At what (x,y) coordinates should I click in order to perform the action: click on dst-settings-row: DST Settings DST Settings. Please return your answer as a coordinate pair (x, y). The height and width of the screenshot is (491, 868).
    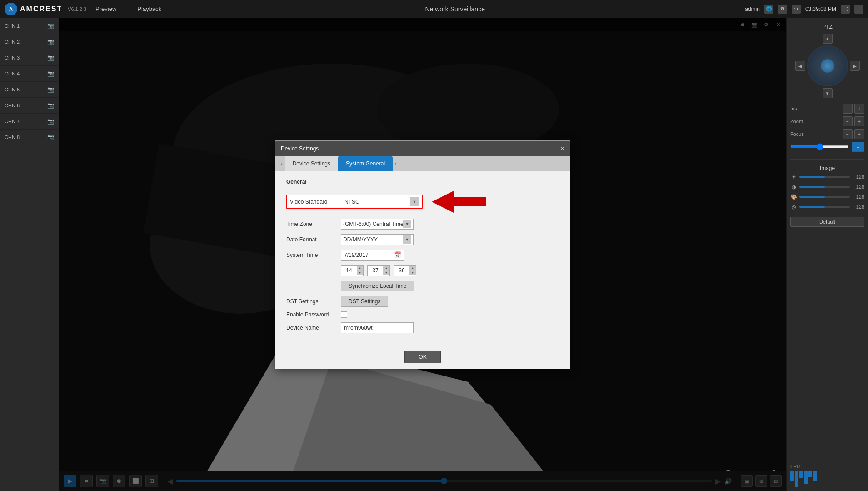
    Looking at the image, I should click on (423, 301).